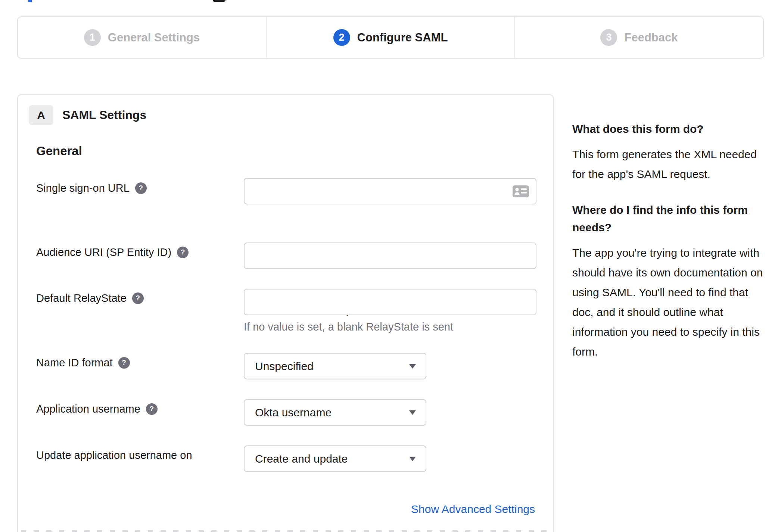  Describe the element at coordinates (75, 363) in the screenshot. I see `nameid-format-label: Name ID format` at that location.